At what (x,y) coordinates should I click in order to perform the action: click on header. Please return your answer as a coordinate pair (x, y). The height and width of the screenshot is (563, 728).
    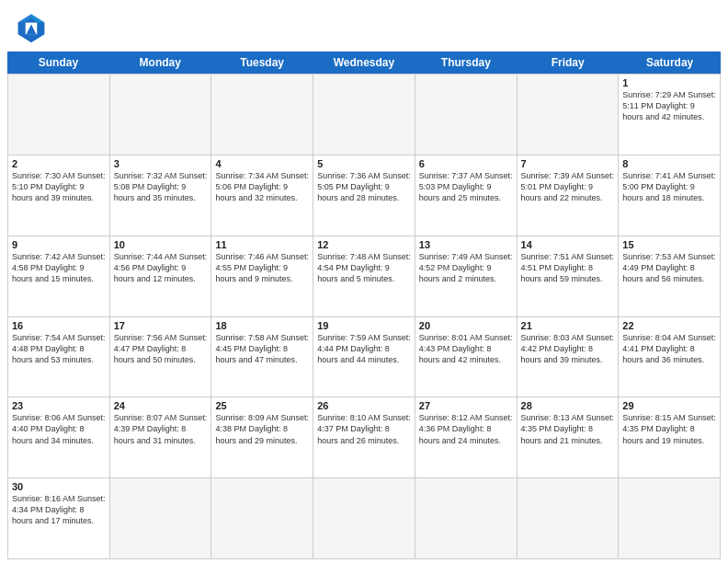
    Looking at the image, I should click on (364, 26).